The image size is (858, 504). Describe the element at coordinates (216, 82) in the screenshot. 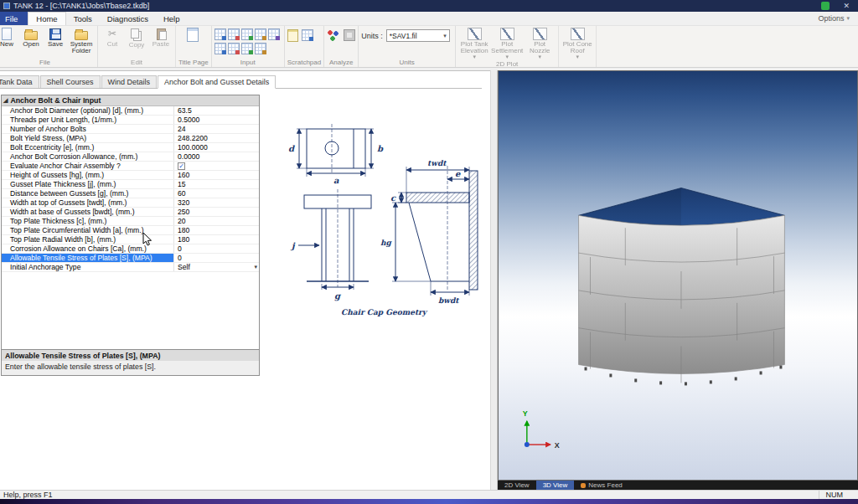

I see `doc-tab-anchor-bolt: Anchor Bolt and Gusset Details` at that location.